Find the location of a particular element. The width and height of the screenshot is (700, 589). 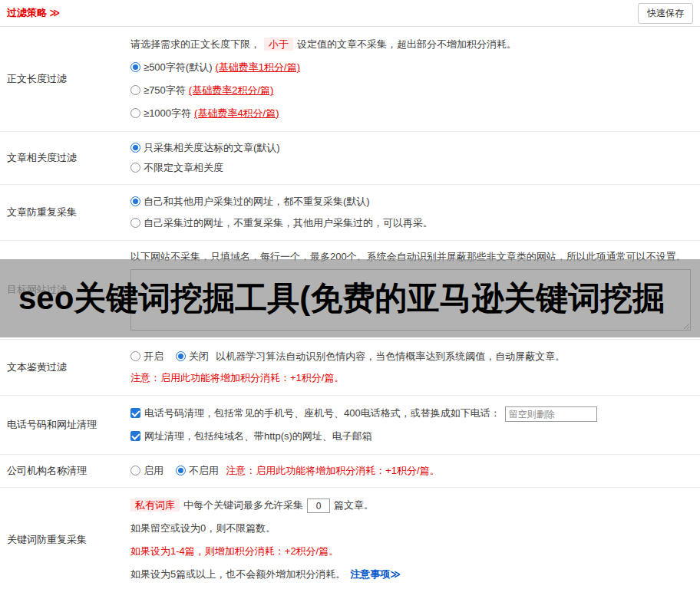

line1-text-post: 篇文章。 is located at coordinates (354, 505).